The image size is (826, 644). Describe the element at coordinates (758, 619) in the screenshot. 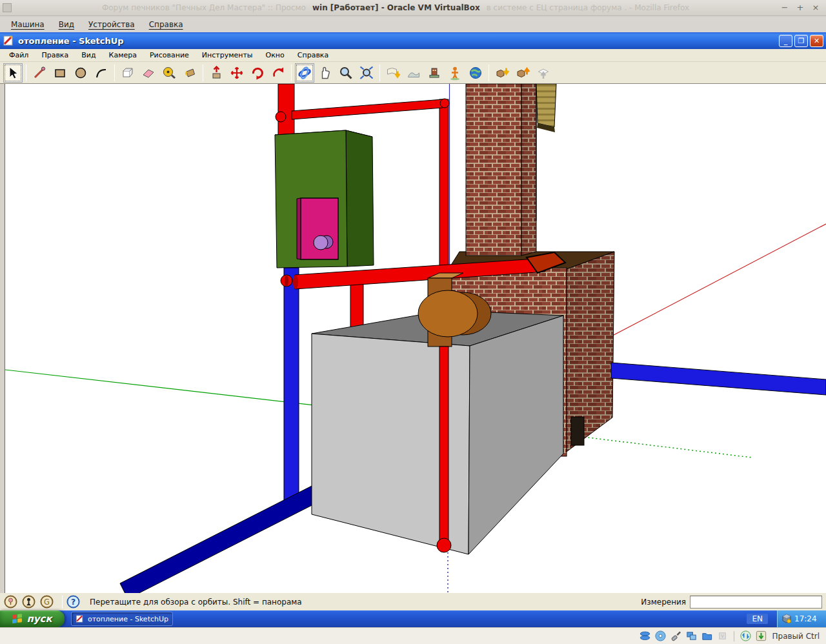

I see `language-indicator: EN` at that location.